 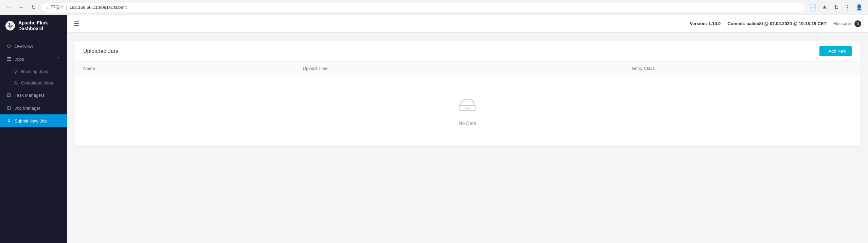 I want to click on back-button: ←, so click(x=9, y=7).